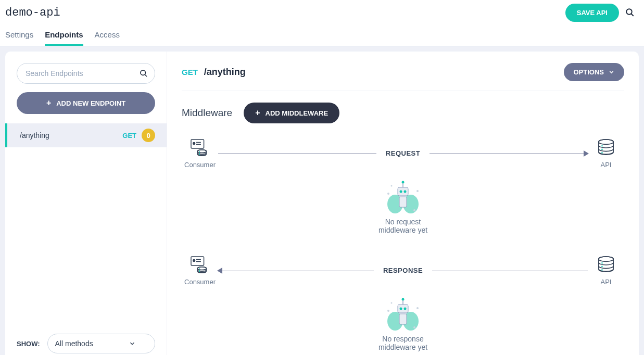  Describe the element at coordinates (86, 229) in the screenshot. I see `endpoint-list: /anything GET 0` at that location.